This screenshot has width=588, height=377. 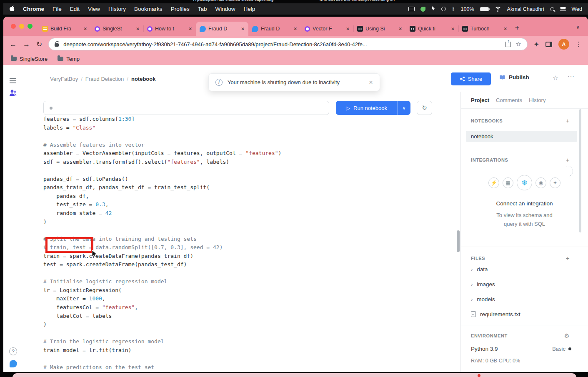 I want to click on tab-comments: Comments, so click(x=509, y=100).